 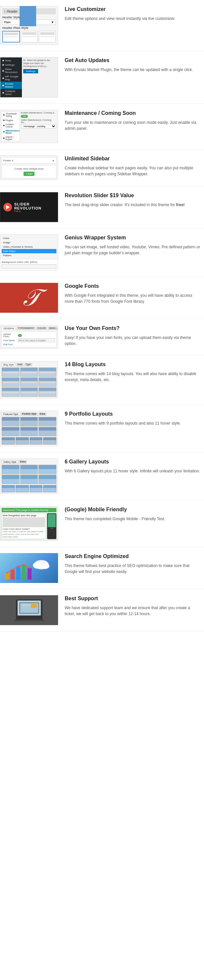 I want to click on mobile-layout: How Googlebot sees this page Learn more …, so click(x=29, y=526).